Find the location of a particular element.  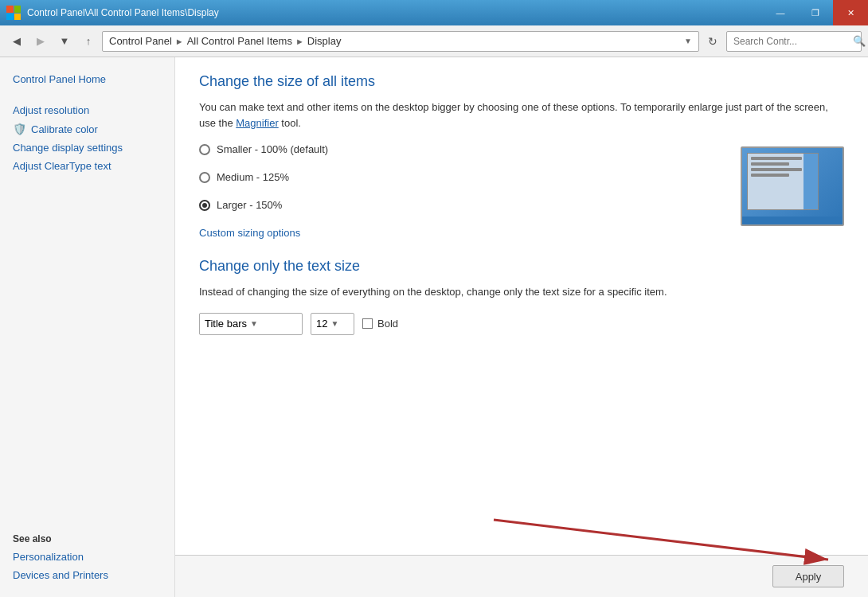

sidebar-item-devices-printers: Devices and Printers is located at coordinates (88, 575).